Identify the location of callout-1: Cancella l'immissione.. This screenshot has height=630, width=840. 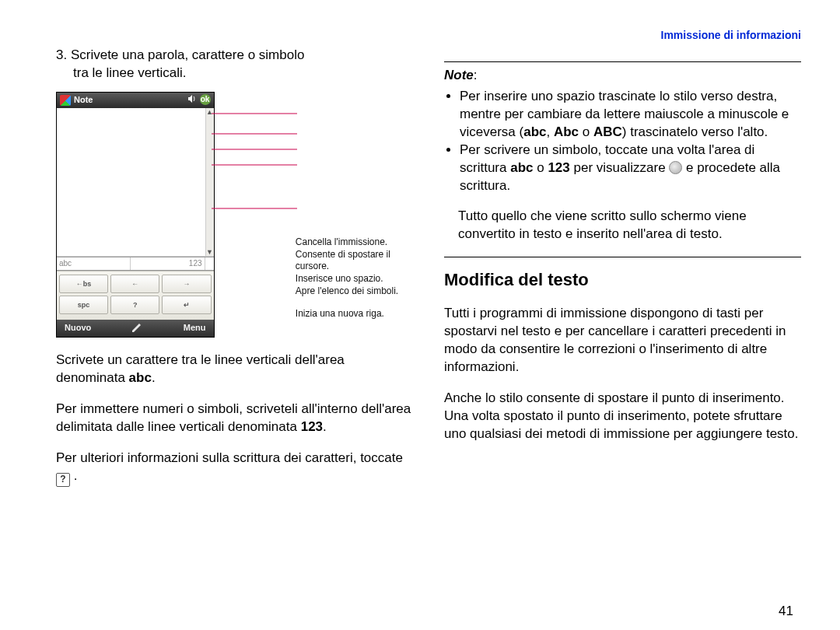
(355, 242).